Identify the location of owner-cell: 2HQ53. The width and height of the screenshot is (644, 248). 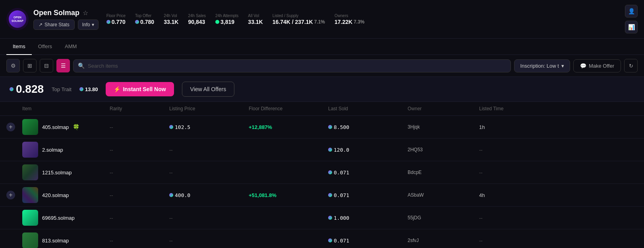
(443, 150).